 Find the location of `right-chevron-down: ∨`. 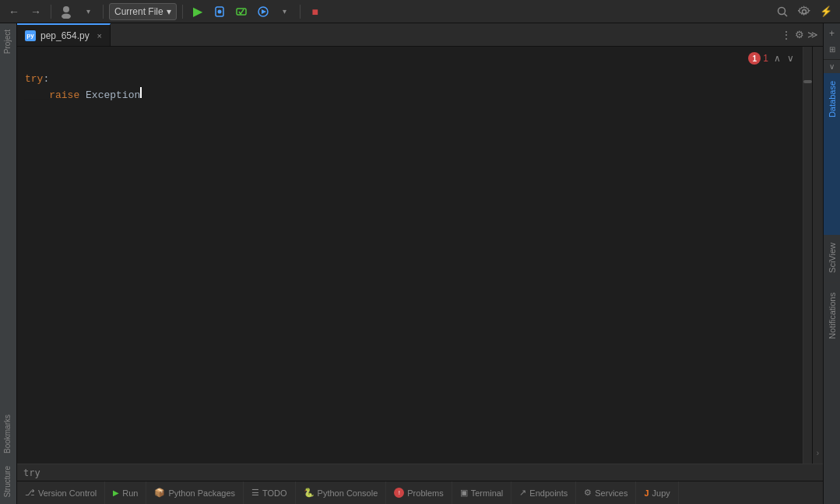

right-chevron-down: ∨ is located at coordinates (831, 67).